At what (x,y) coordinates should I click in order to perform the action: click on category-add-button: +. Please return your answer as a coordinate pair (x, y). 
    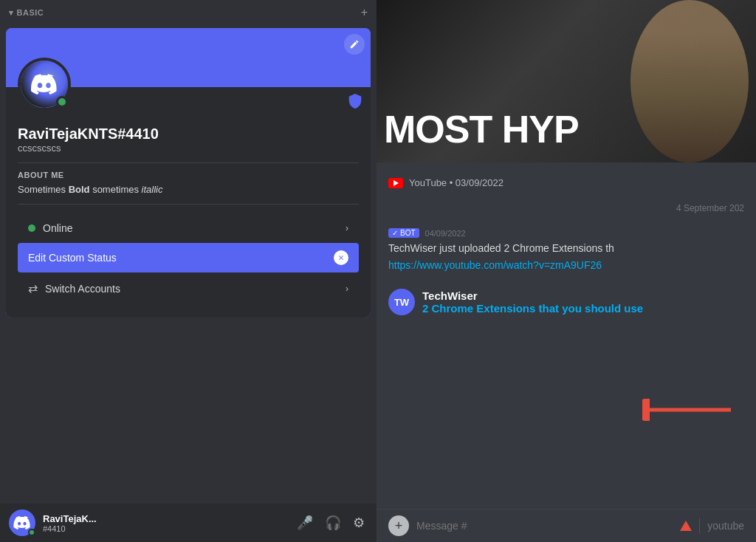
    Looking at the image, I should click on (365, 13).